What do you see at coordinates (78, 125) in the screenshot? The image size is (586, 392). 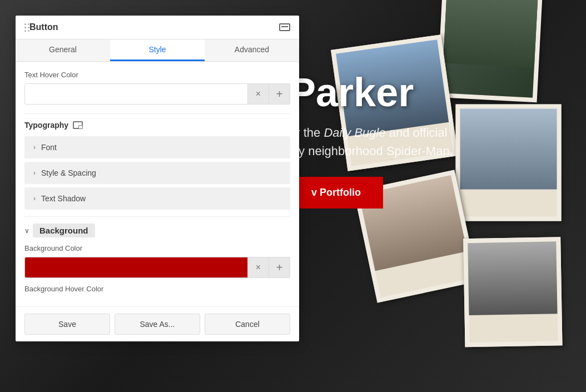 I see `responsive-icon` at bounding box center [78, 125].